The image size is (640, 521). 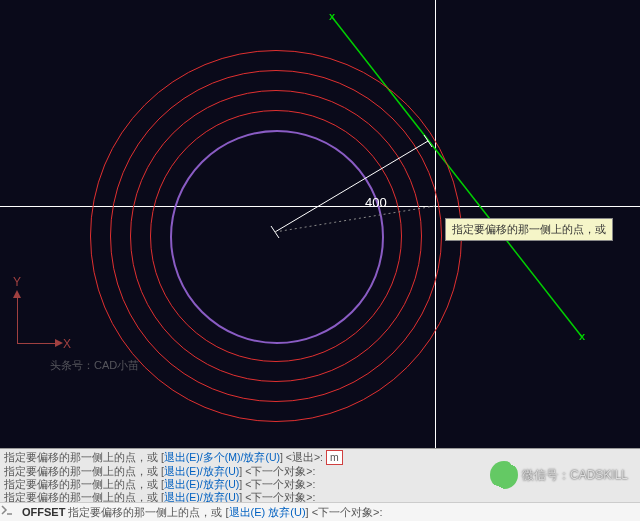 What do you see at coordinates (334, 458) in the screenshot?
I see `user-input-highlight: m` at bounding box center [334, 458].